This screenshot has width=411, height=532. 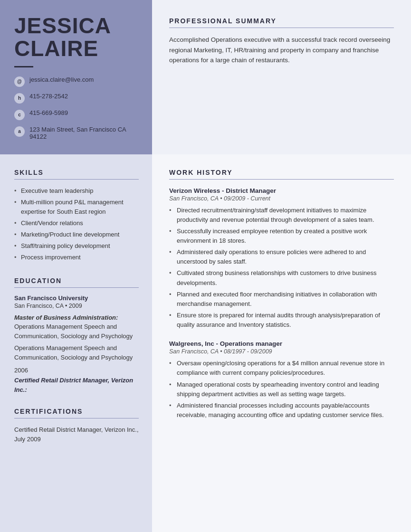 I want to click on job-bullet: Ensure store is prepared for internal au…, so click(x=281, y=320).